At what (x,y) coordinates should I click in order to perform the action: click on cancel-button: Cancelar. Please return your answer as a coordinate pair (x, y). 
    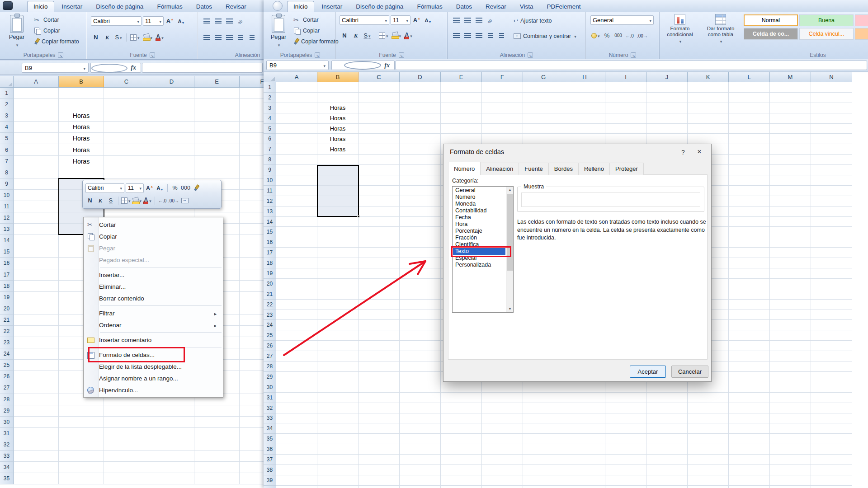
    Looking at the image, I should click on (690, 371).